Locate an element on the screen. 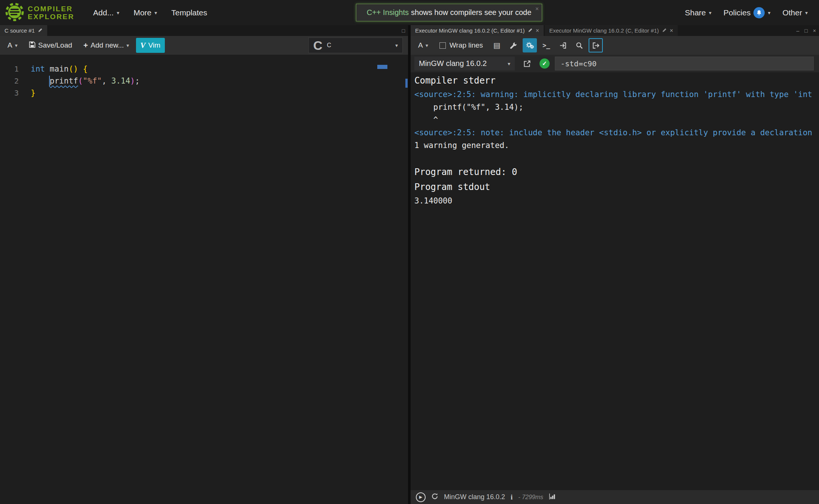 Image resolution: width=819 pixels, height=504 pixels. checkbox-unchecked-icon is located at coordinates (443, 46).